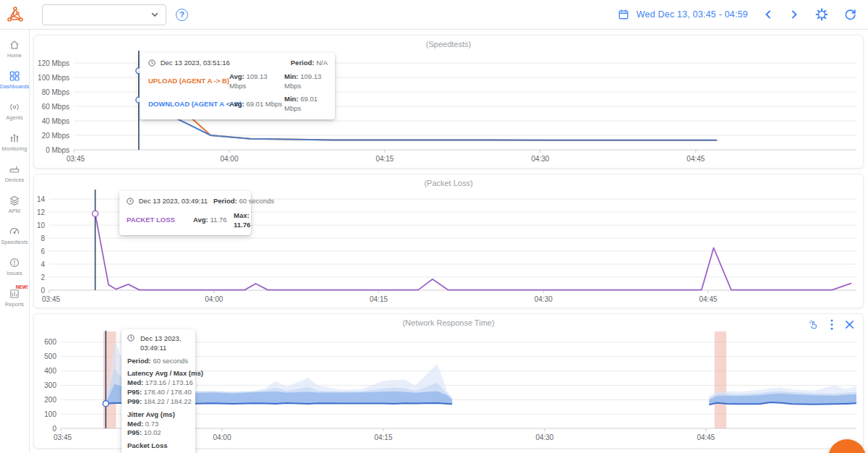 This screenshot has height=453, width=868. Describe the element at coordinates (14, 266) in the screenshot. I see `sidebar-item-issues: Issues` at that location.